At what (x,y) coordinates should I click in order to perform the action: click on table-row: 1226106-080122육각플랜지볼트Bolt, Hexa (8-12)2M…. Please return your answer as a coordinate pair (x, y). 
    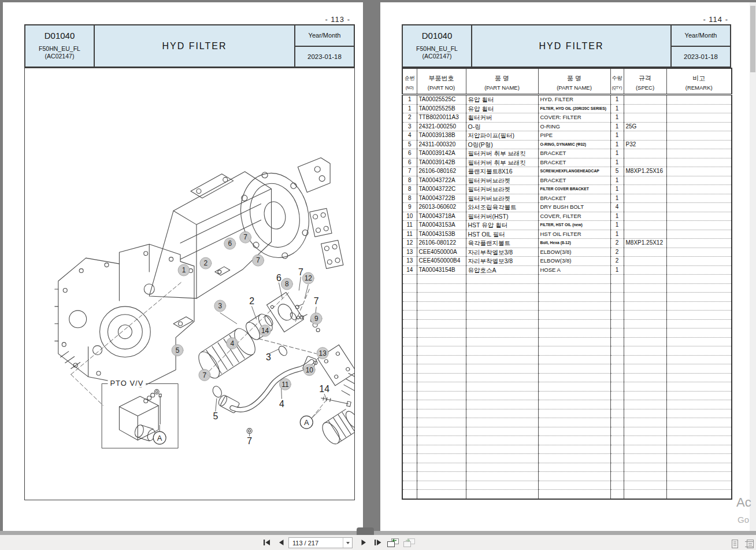
    Looking at the image, I should click on (567, 243).